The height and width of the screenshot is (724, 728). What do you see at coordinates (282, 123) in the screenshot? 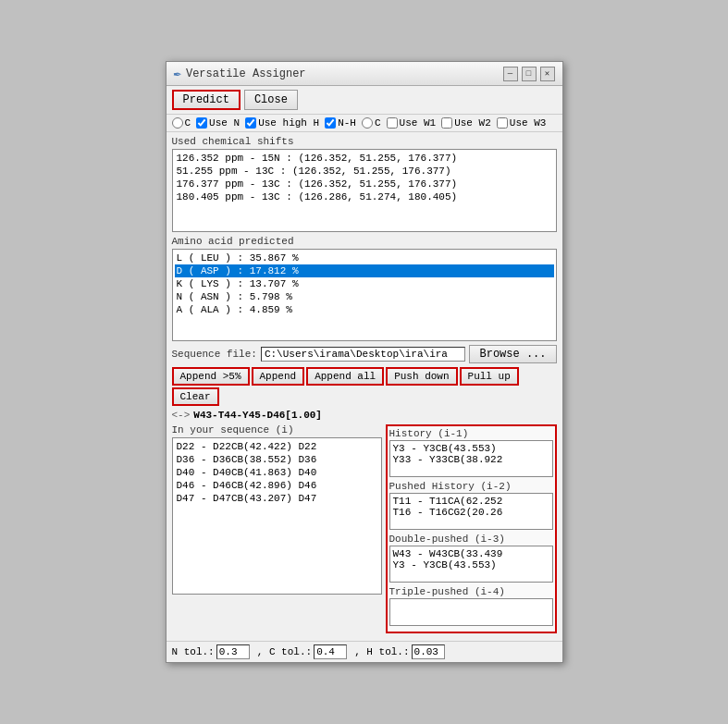
I see `use-high-h-group: Use high H` at bounding box center [282, 123].